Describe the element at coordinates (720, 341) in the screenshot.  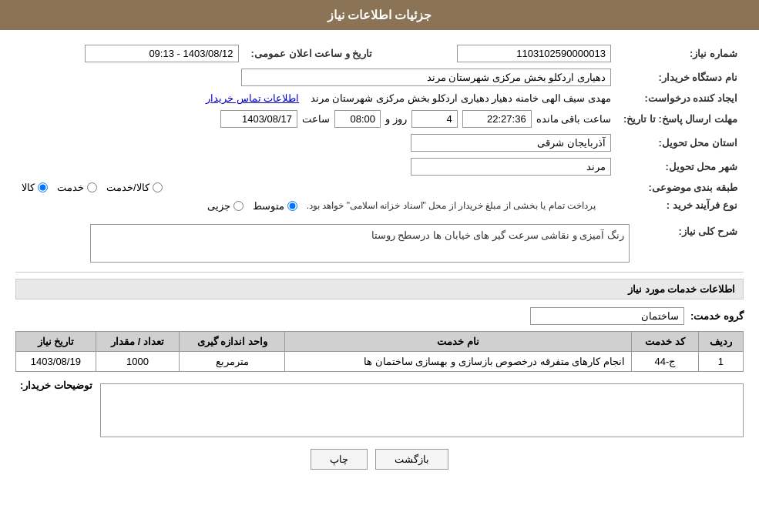
I see `col-row-num: ردیف` at that location.